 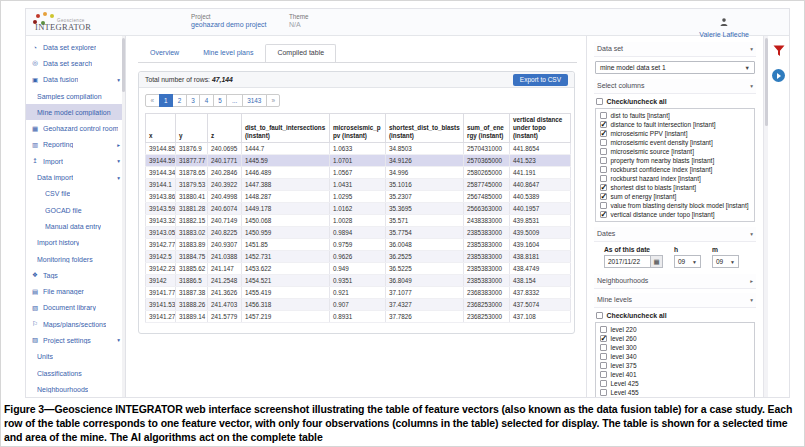 What do you see at coordinates (254, 100) in the screenshot?
I see `page-button-3143: 3143` at bounding box center [254, 100].